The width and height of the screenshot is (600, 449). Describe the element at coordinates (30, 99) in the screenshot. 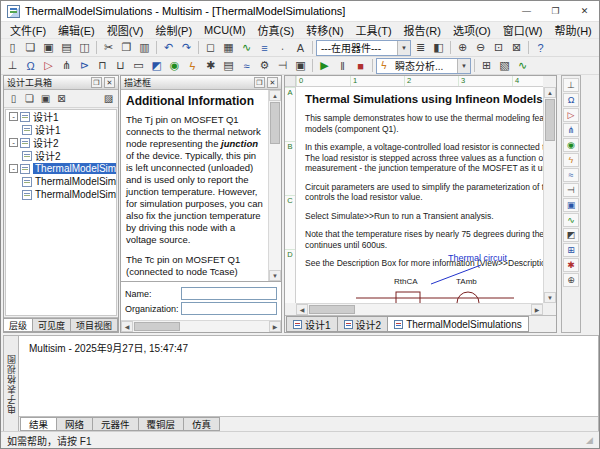

I see `open-design-icon: ❏` at that location.